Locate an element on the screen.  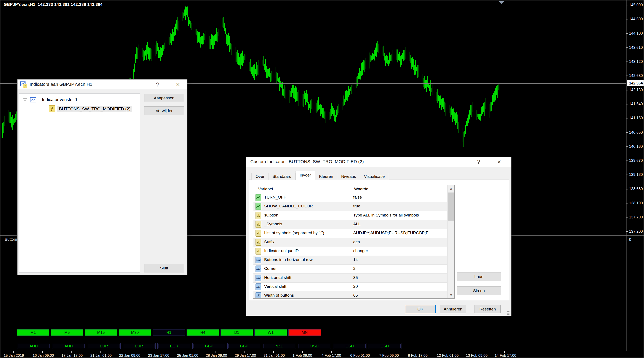
param-name: Vertical shift is located at coordinates (275, 286).